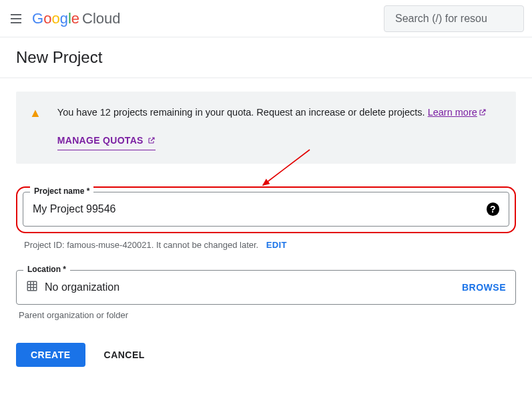 This screenshot has width=532, height=419. Describe the element at coordinates (266, 355) in the screenshot. I see `actions-row: CREATE CANCEL` at that location.